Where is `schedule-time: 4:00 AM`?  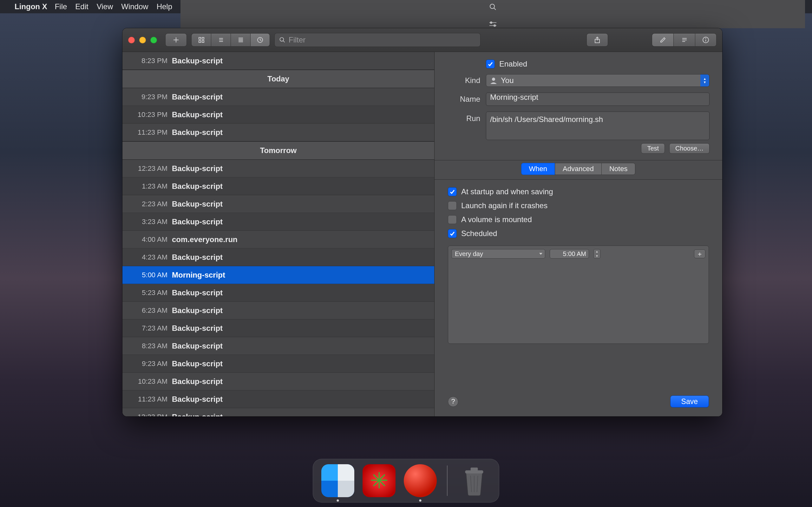
schedule-time: 4:00 AM is located at coordinates (148, 239).